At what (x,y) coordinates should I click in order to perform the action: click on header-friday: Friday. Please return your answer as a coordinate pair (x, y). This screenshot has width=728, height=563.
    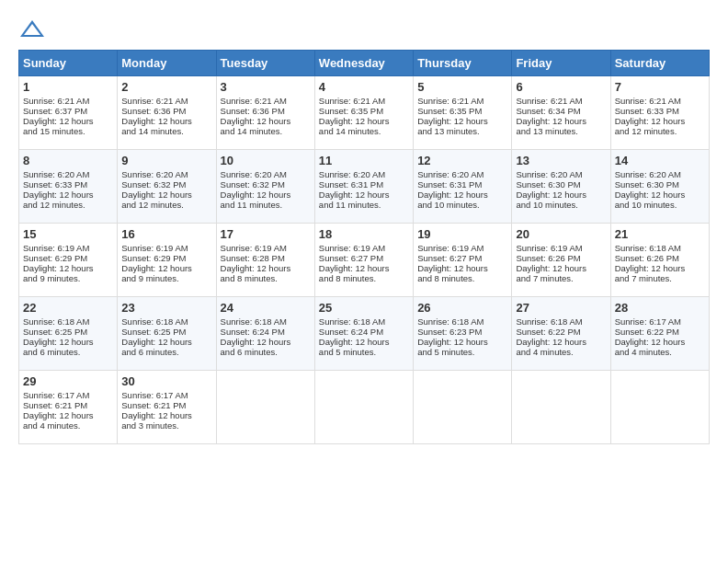
    Looking at the image, I should click on (561, 63).